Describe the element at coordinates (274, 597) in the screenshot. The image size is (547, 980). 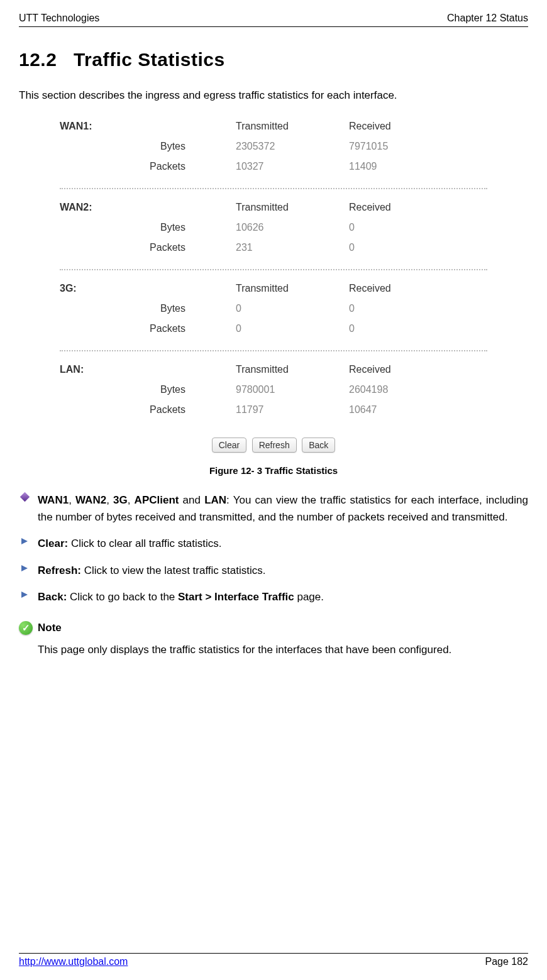
I see `list-item: Back: Click to go back to the Start > In…` at that location.